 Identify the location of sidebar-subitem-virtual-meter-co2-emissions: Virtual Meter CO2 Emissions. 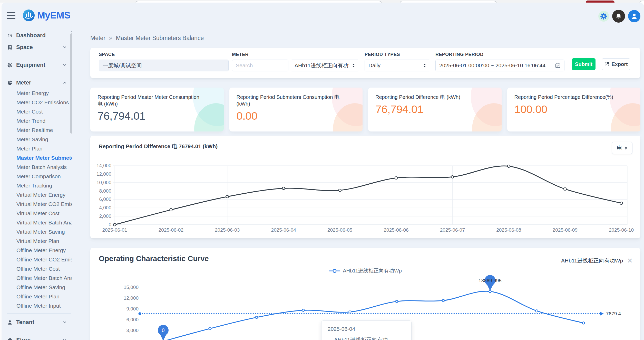
(37, 204).